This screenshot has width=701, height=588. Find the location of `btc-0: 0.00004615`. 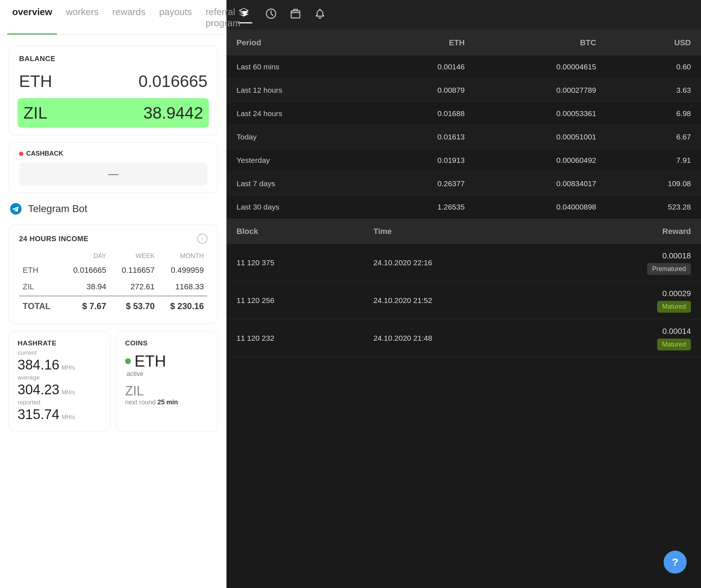

btc-0: 0.00004615 is located at coordinates (541, 67).